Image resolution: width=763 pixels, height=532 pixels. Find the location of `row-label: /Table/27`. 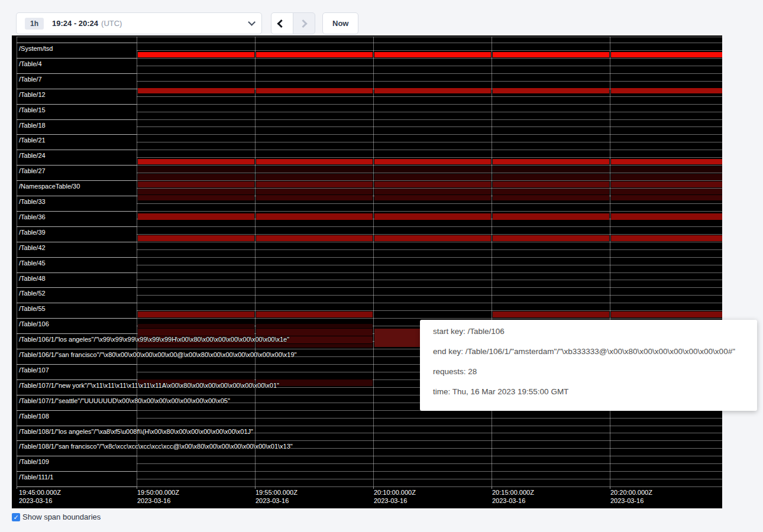

row-label: /Table/27 is located at coordinates (32, 171).